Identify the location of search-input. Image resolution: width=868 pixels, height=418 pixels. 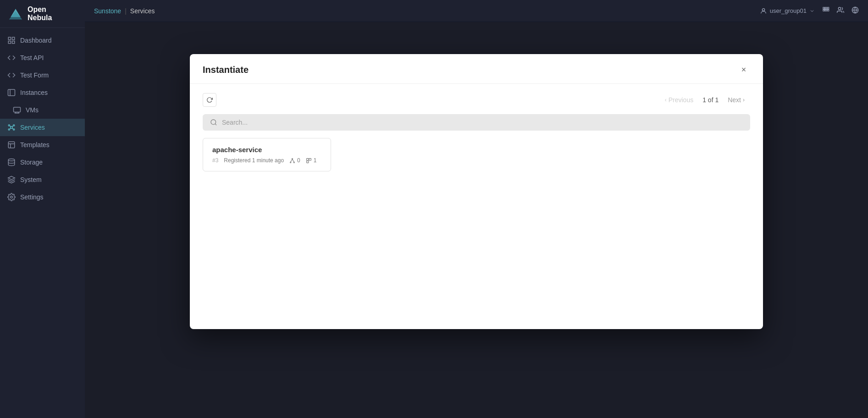
(482, 122).